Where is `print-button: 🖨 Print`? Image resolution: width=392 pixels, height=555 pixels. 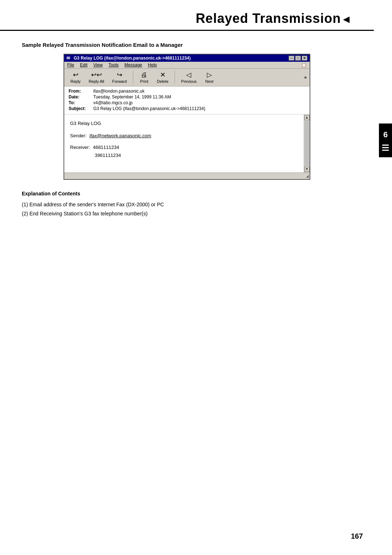
print-button: 🖨 Print is located at coordinates (144, 77).